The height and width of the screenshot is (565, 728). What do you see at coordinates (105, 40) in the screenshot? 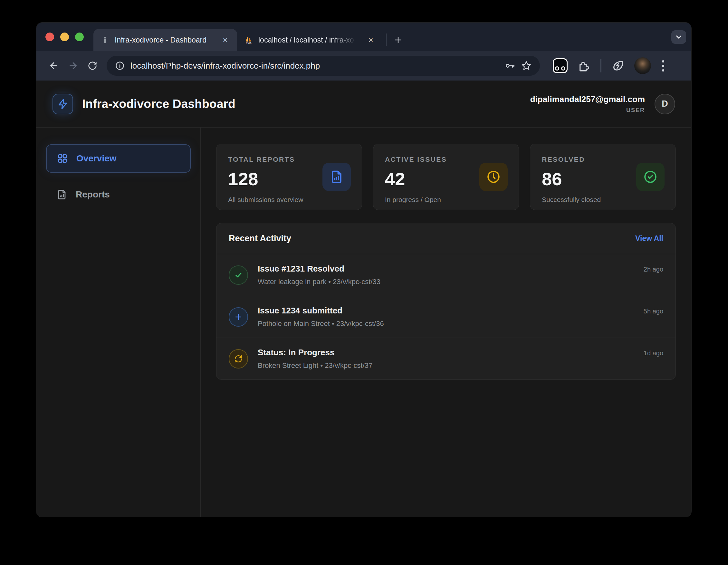
I see `info-i-icon` at bounding box center [105, 40].